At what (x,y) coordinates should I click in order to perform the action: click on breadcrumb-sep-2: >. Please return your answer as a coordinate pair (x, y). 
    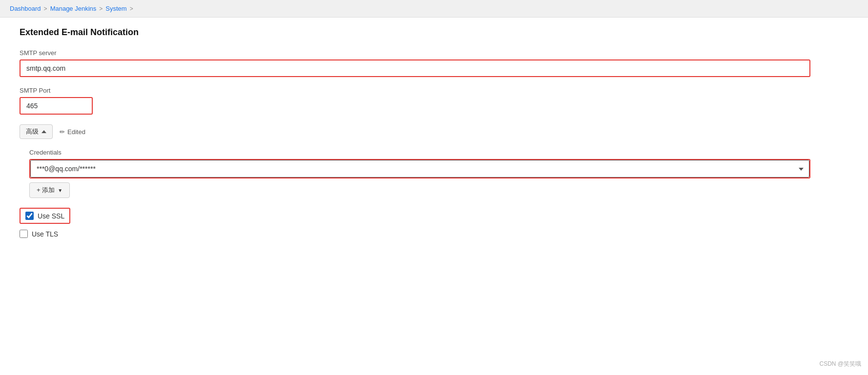
    Looking at the image, I should click on (101, 9).